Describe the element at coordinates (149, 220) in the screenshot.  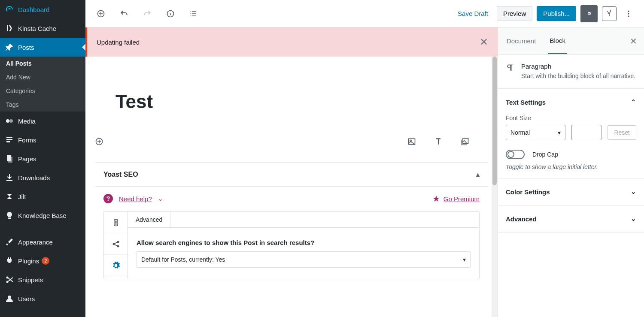
I see `yoast-advanced-content-tab: Advanced` at that location.